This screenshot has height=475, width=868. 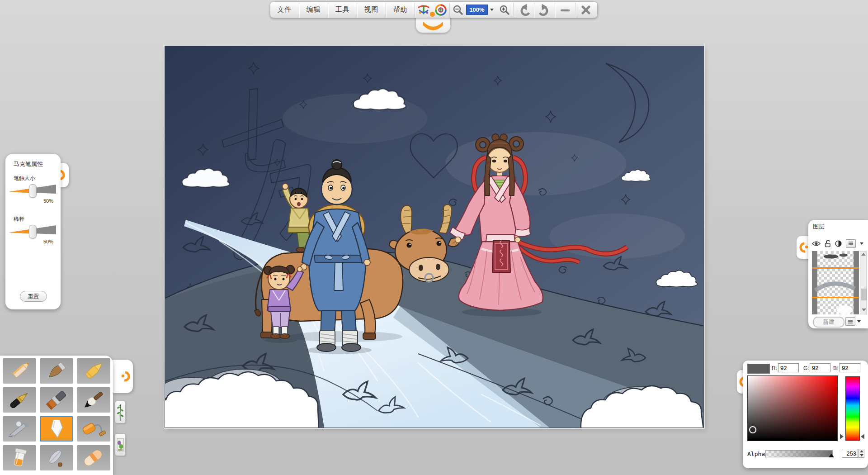 What do you see at coordinates (492, 10) in the screenshot?
I see `zoom-dropdown-button` at bounding box center [492, 10].